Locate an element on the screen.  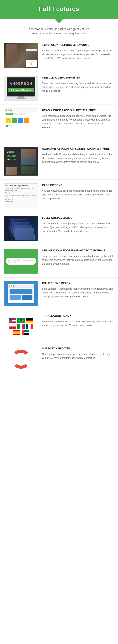
feature-row-child-theme: CHILD THEME READY Safe Updates! If you n… is located at coordinates (59, 294).